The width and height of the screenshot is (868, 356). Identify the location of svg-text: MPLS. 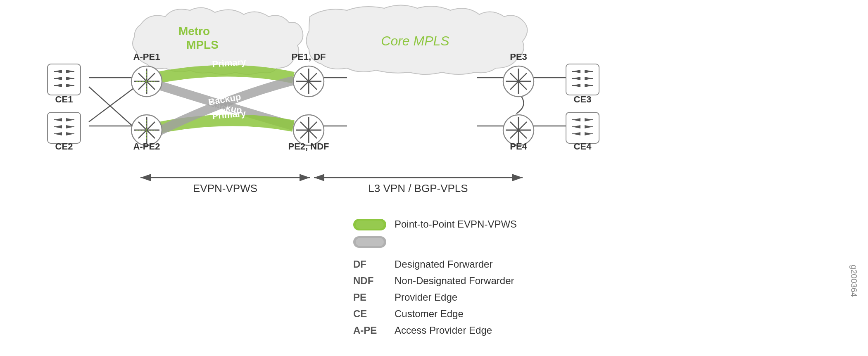
(202, 45).